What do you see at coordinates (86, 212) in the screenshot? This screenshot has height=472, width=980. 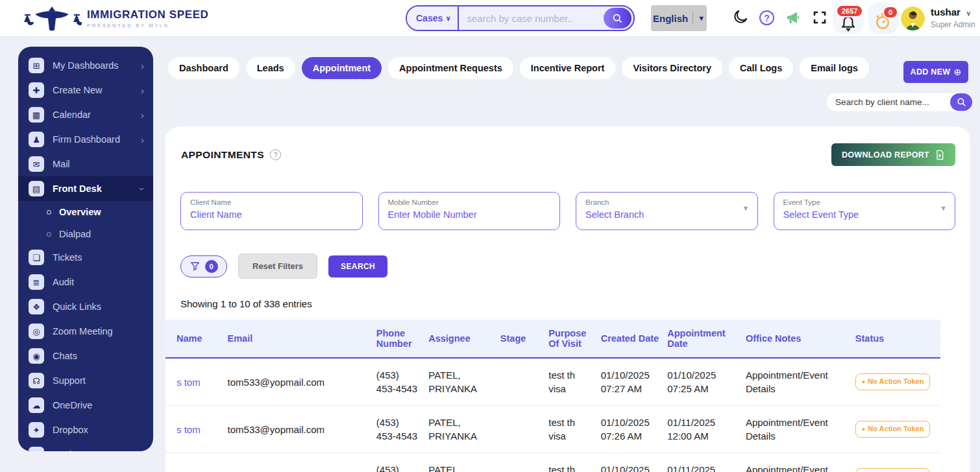 I see `sidebar-item-overview: Overview` at bounding box center [86, 212].